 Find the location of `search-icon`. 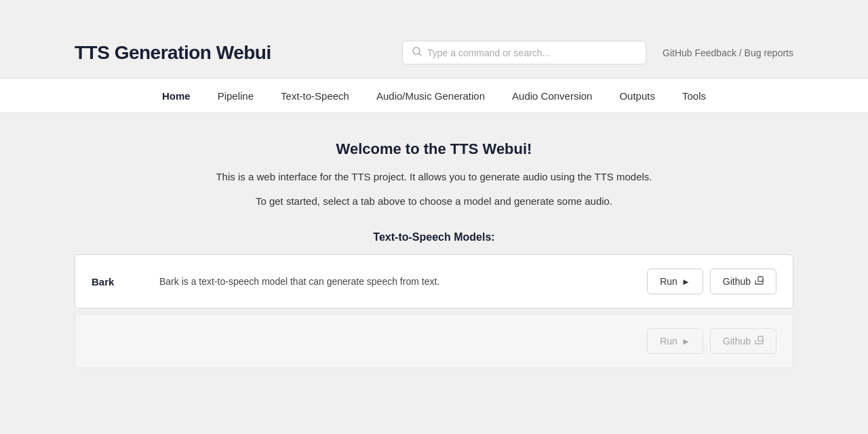

search-icon is located at coordinates (417, 53).